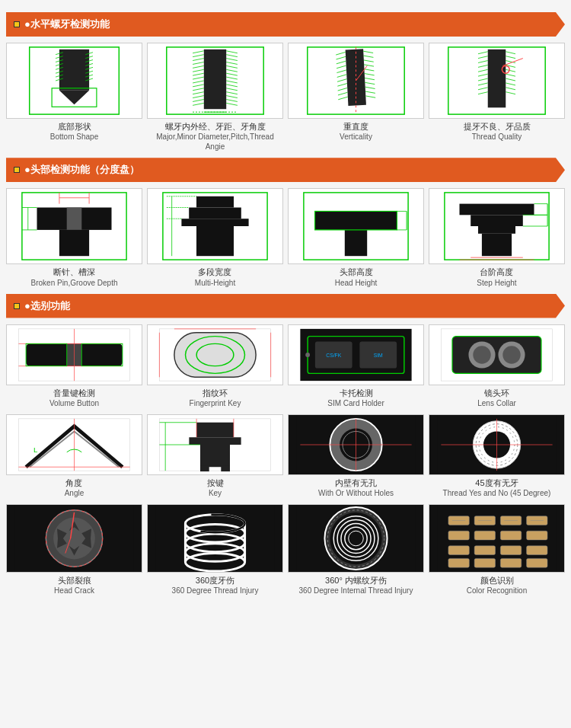 This screenshot has width=571, height=728. What do you see at coordinates (215, 487) in the screenshot?
I see `caption-key: 按键 Key` at bounding box center [215, 487].